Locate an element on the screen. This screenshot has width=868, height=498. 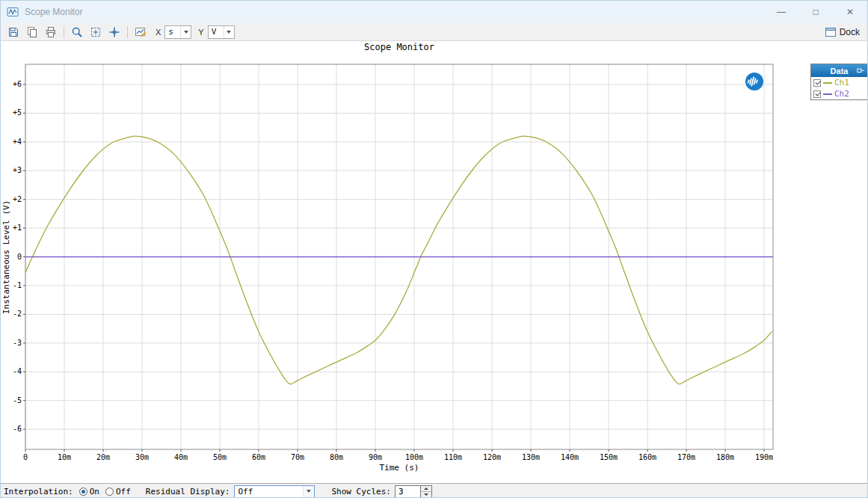
interpolation-off-label: Off is located at coordinates (123, 492).